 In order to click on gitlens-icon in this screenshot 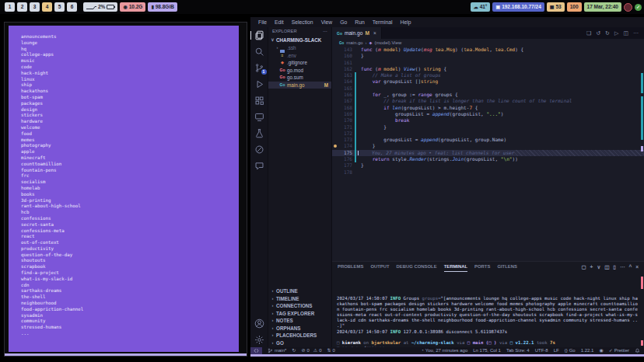, I will do `click(260, 149)`.